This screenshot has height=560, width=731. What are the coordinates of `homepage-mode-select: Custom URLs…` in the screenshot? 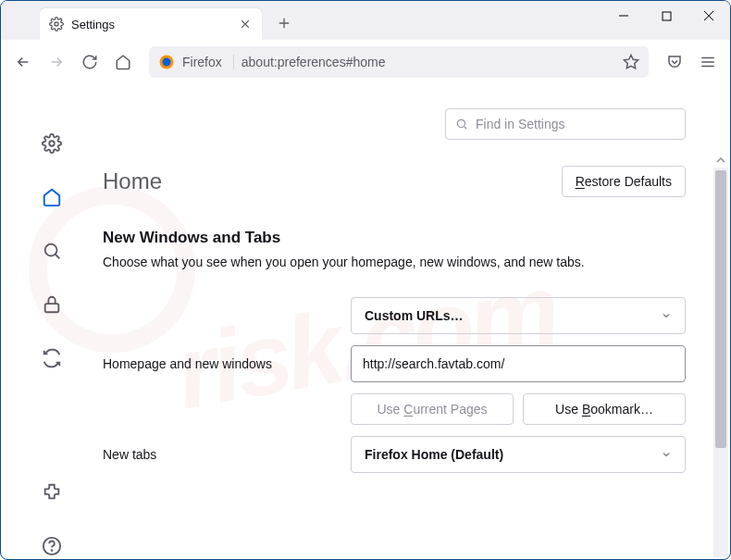 It's located at (518, 316).